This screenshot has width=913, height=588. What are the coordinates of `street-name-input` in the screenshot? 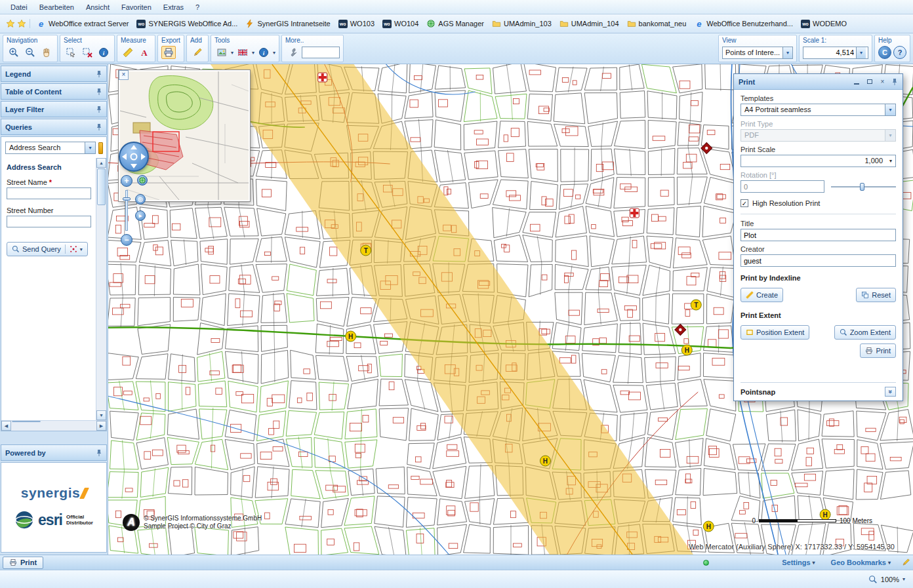 It's located at (49, 193).